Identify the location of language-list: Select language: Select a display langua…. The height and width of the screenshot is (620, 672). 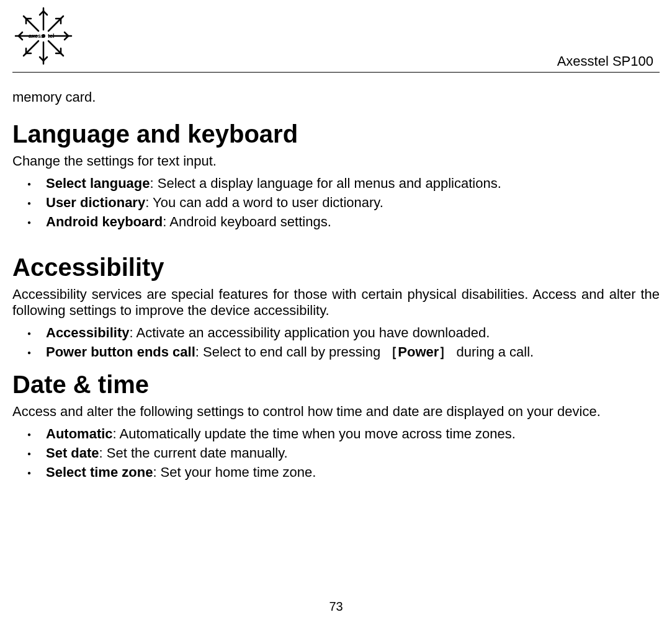
(336, 203).